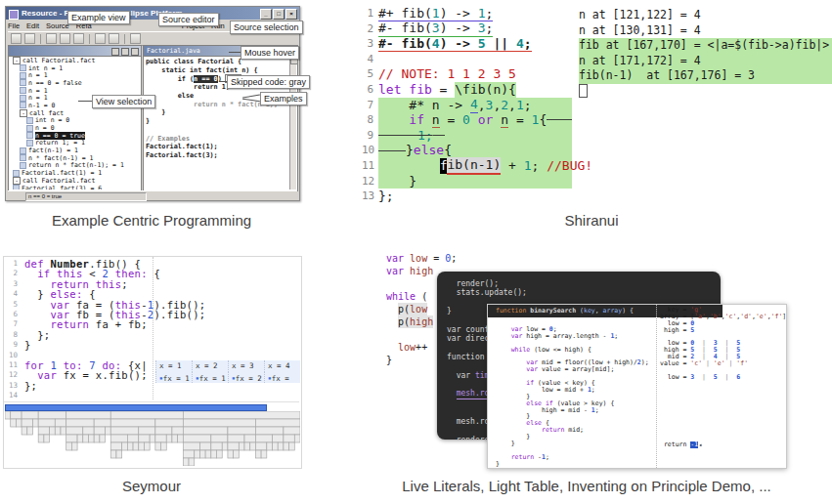 The image size is (832, 504). Describe the element at coordinates (174, 51) in the screenshot. I see `editor-tab-label: Factorial.java` at that location.